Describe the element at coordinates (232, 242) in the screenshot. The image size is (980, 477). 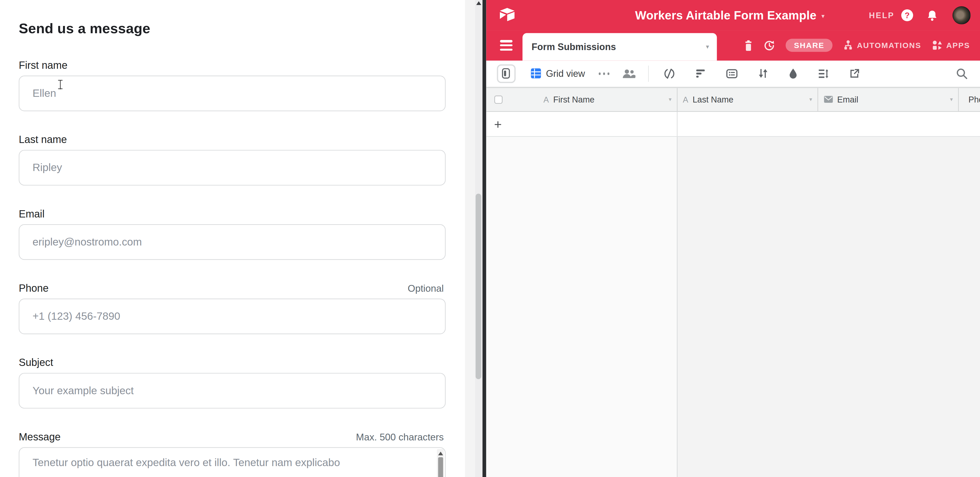
I see `email-input` at that location.